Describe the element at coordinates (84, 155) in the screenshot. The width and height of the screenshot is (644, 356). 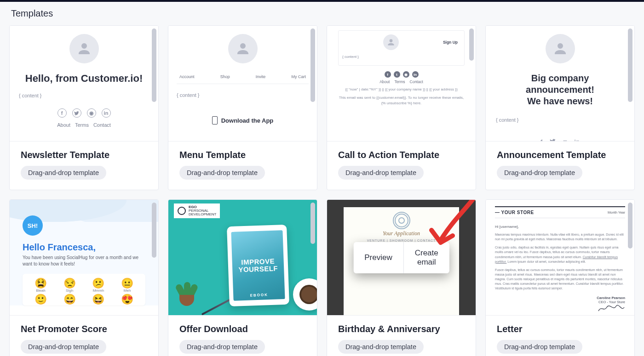
I see `template-title: Newsletter Template` at that location.